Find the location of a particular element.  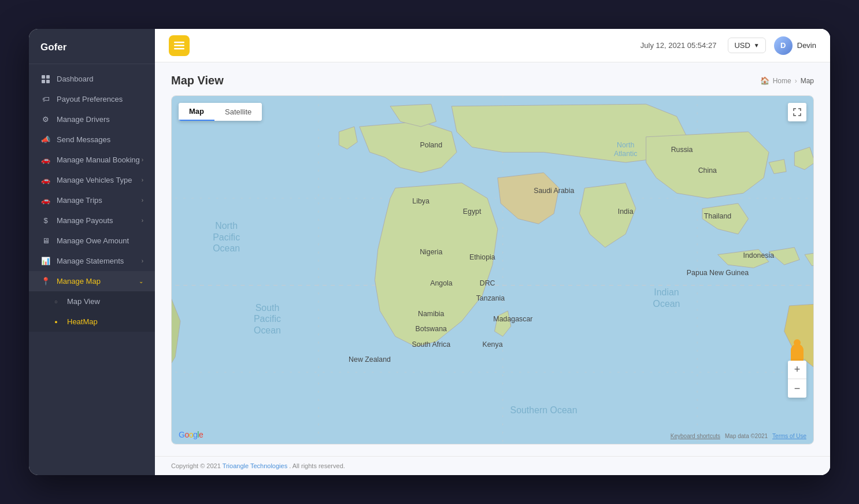

avatar: D is located at coordinates (783, 46).